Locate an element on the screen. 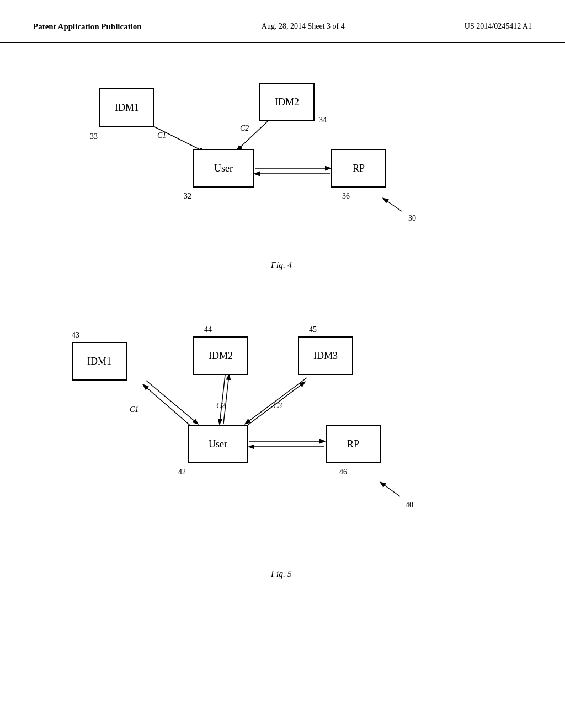 Image resolution: width=565 pixels, height=728 pixels. fig5-node40: 40 is located at coordinates (409, 505).